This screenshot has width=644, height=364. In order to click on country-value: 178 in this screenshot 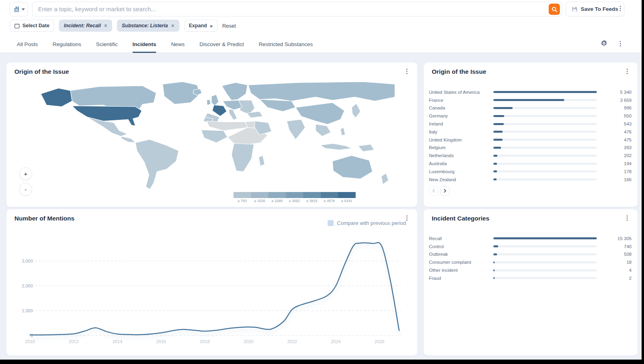, I will do `click(614, 172)`.